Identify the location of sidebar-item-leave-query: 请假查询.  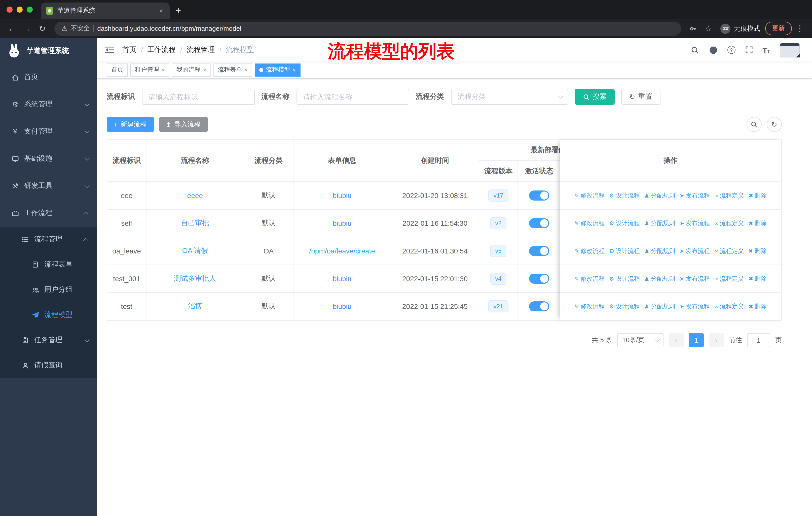
(49, 365).